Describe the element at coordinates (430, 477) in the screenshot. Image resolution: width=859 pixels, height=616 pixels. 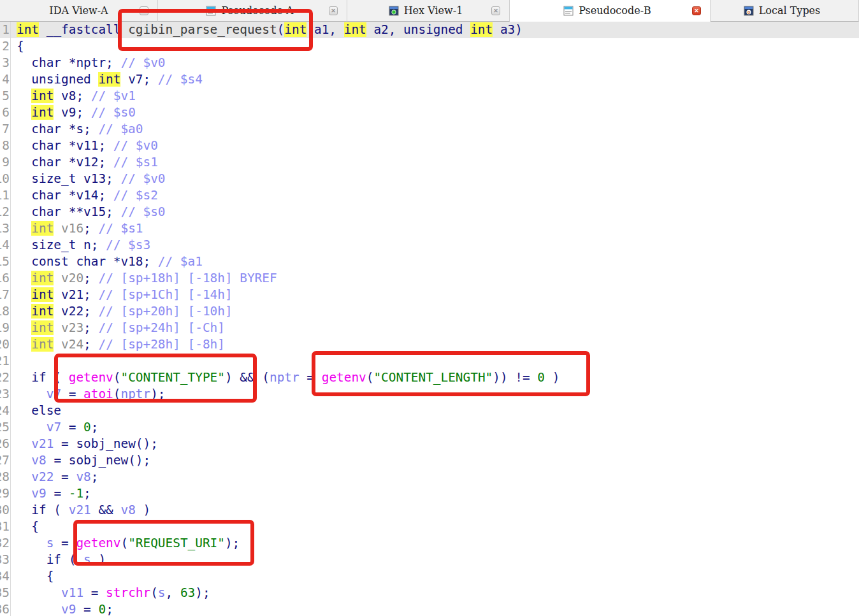
I see `code-line: 28 v22 = v8;` at that location.